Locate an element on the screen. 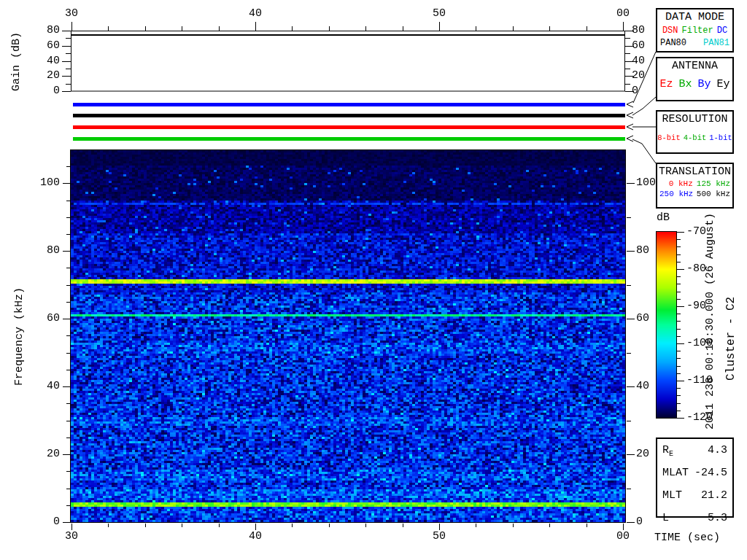 The image size is (747, 560). gain-left-tick-label: 40 is located at coordinates (44, 61).